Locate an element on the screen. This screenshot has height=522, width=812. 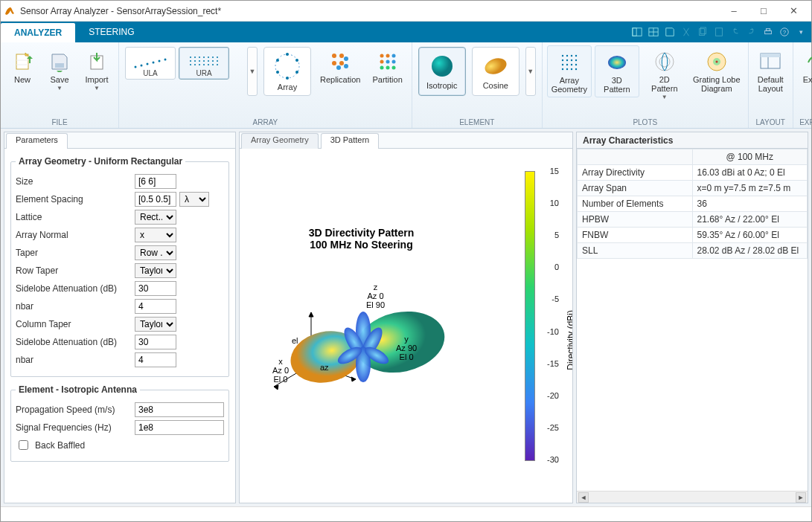
nbar-input is located at coordinates (156, 306).